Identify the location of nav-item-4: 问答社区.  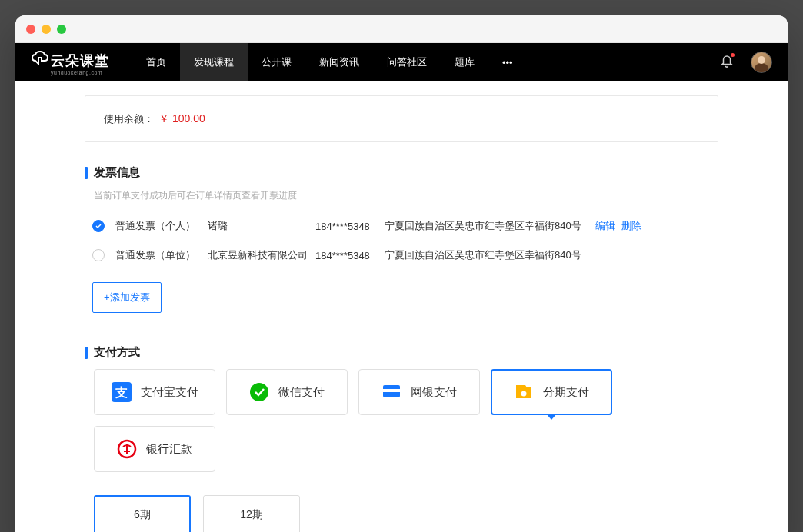
(407, 62).